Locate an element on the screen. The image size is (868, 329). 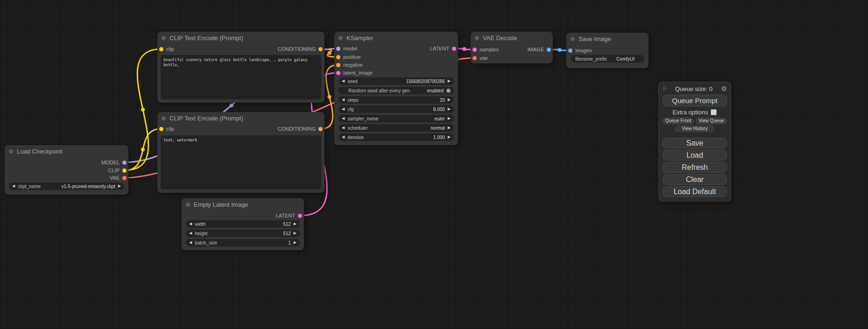
widget-denoise: ◀ denoise 1.000 ▶ is located at coordinates (396, 137).